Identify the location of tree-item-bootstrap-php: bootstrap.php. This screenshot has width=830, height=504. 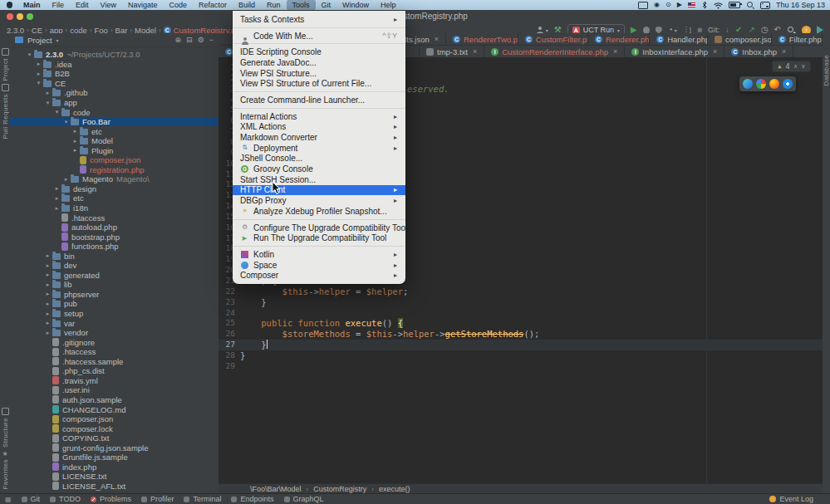
(115, 237).